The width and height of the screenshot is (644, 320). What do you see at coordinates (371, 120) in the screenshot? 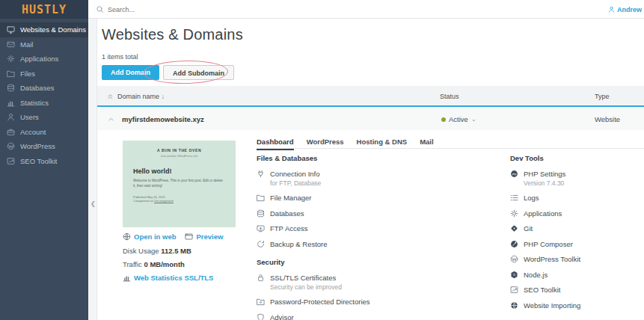
I see `domain-table-row: myfirstdemowebsite.xyz Active ⌄ Website` at bounding box center [371, 120].